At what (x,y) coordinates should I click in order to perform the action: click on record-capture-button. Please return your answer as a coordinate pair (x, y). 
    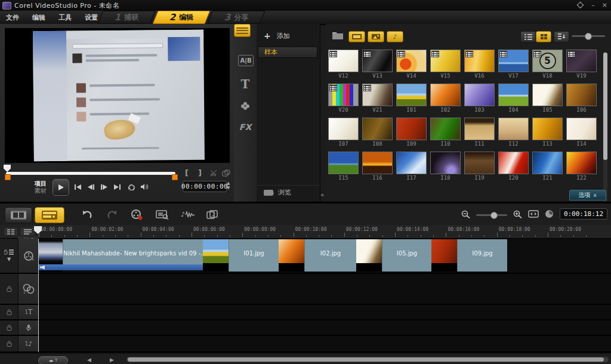
    Looking at the image, I should click on (137, 215).